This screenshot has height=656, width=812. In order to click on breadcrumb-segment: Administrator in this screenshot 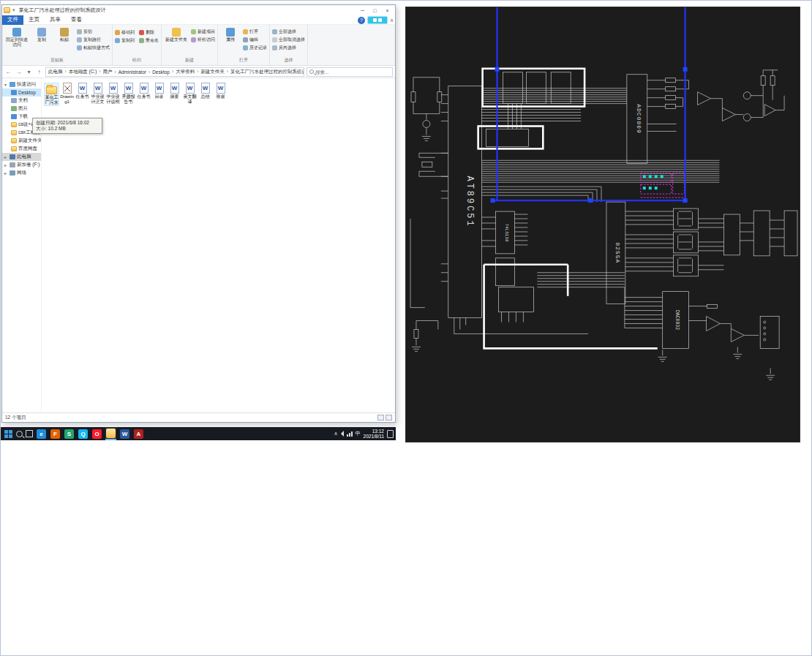, I will do `click(129, 72)`.